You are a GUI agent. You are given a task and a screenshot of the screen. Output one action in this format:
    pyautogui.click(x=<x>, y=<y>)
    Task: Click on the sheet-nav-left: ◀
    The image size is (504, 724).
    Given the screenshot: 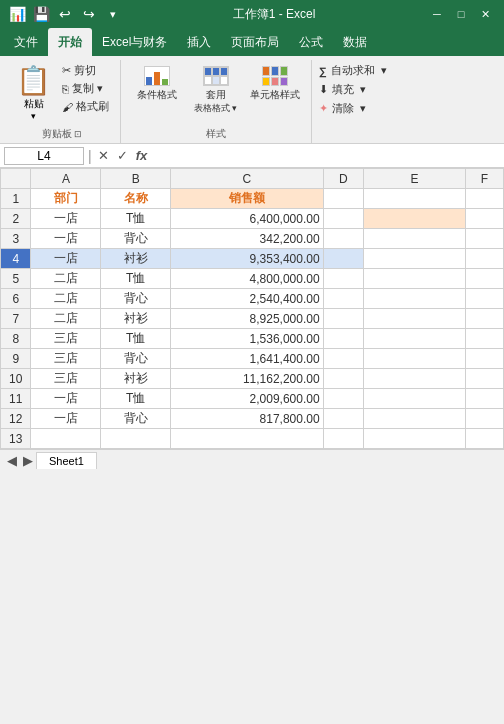 What is the action you would take?
    pyautogui.click(x=12, y=460)
    